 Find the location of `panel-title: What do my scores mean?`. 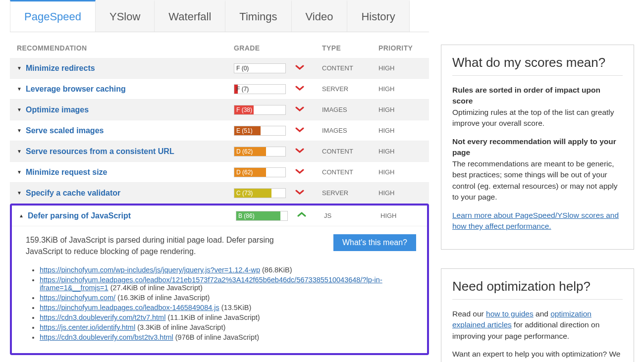

panel-title: What do my scores mean? is located at coordinates (537, 62).